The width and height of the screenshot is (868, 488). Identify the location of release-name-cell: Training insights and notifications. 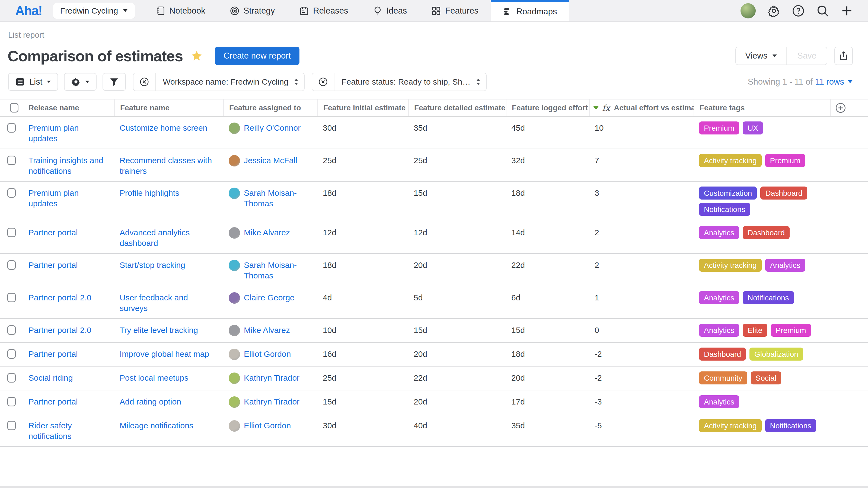
(69, 165).